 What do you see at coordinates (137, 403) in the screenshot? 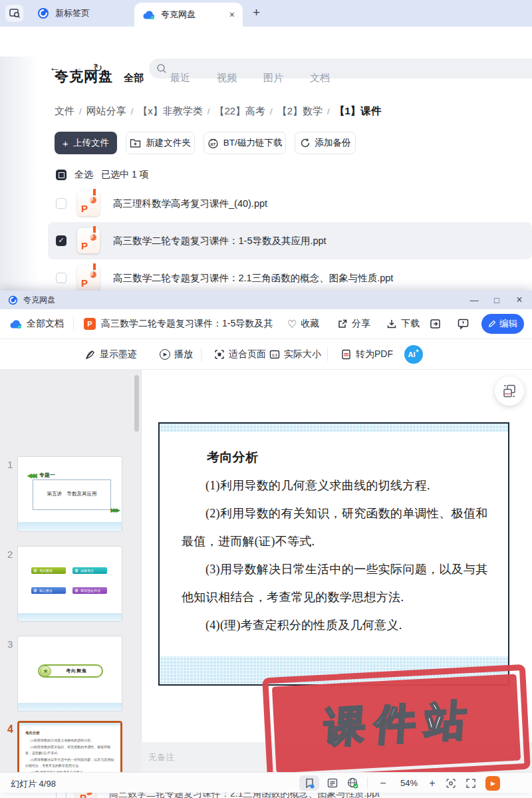
I see `thumbnail-scrollbar` at bounding box center [137, 403].